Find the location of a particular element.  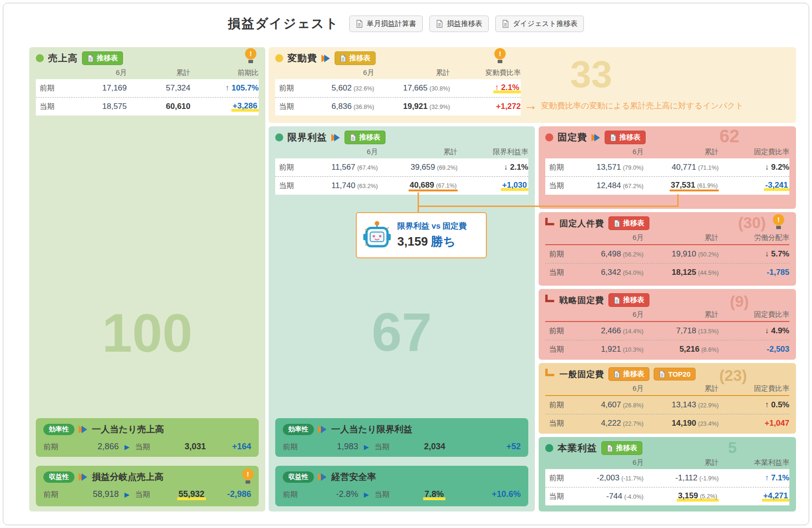

header: 損益ダイジェスト 単月損益計算書 損益推移表 ダイジェスト推移表 is located at coordinates (406, 24).